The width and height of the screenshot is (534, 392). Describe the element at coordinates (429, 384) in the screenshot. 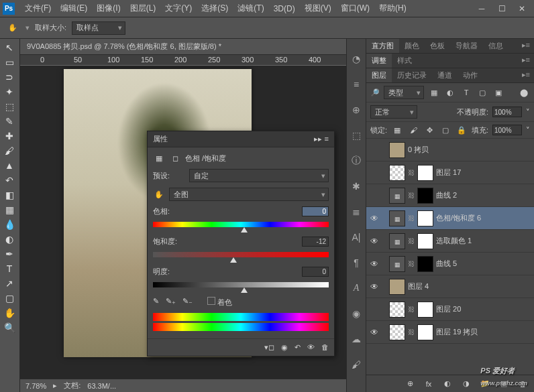

I see `fx-icon: fx` at that location.